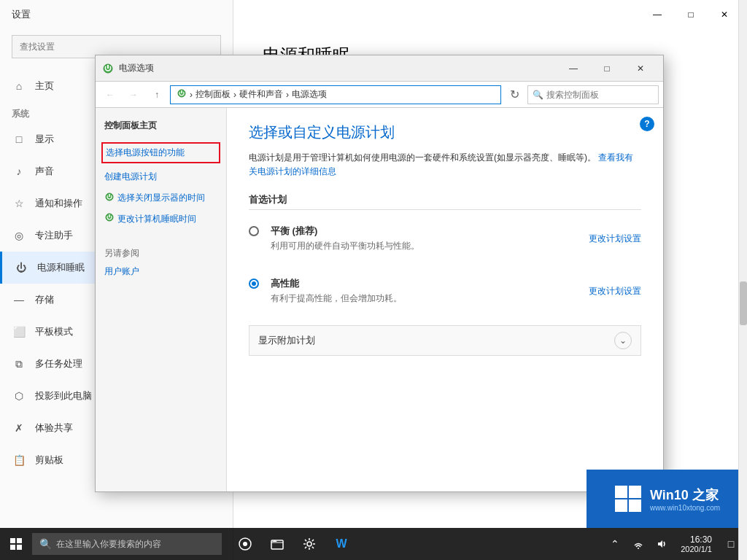 This screenshot has height=560, width=747. Describe the element at coordinates (54, 428) in the screenshot. I see `sidebar-item-label: 体验共享` at that location.